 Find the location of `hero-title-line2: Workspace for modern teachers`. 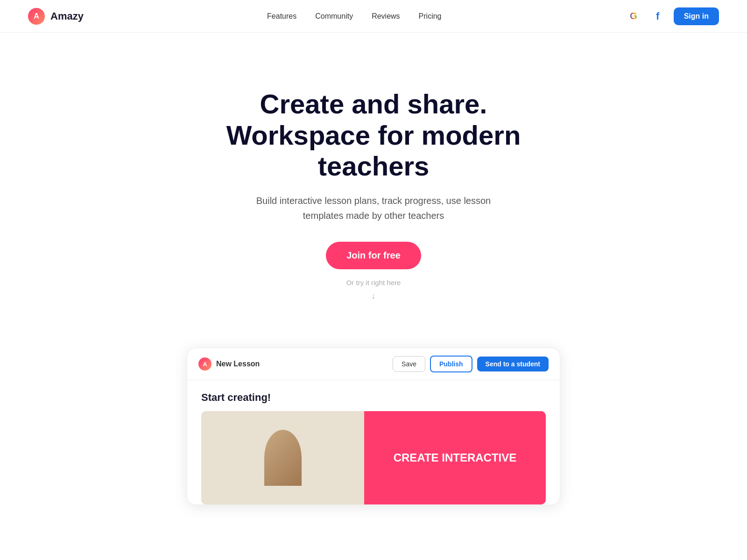

hero-title-line2: Workspace for modern teachers is located at coordinates (374, 151).